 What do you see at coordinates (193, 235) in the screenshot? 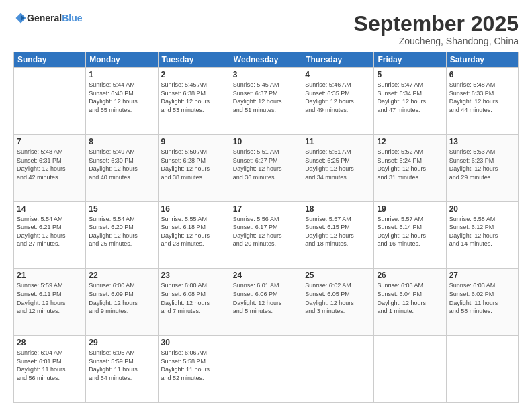
I see `calendar-cell: 16Sunrise: 5:55 AMSunset: 6:18 PMDayligh…` at bounding box center [193, 235].